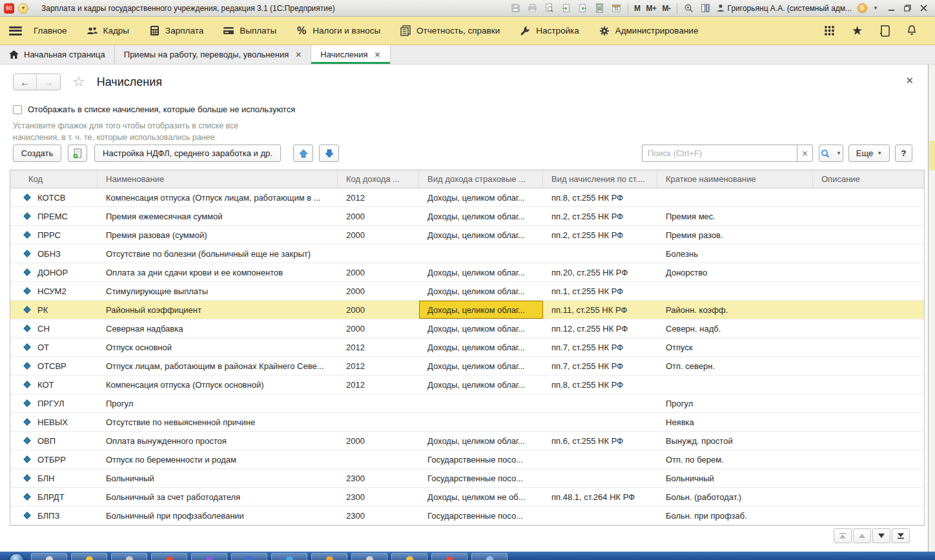  Describe the element at coordinates (218, 385) in the screenshot. I see `cell-name: Компенсация отпуска (Отпуск основной)` at that location.